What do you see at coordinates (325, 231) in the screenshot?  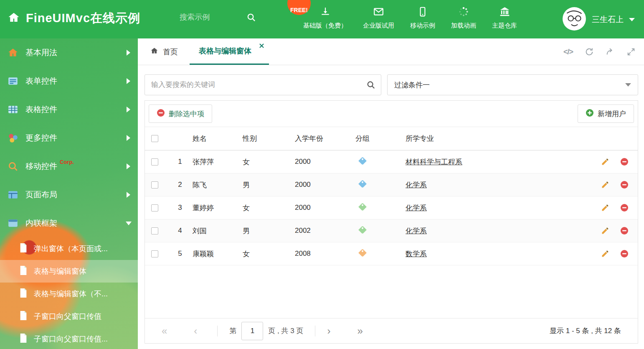 I see `cell-year: 2002` at bounding box center [325, 231].